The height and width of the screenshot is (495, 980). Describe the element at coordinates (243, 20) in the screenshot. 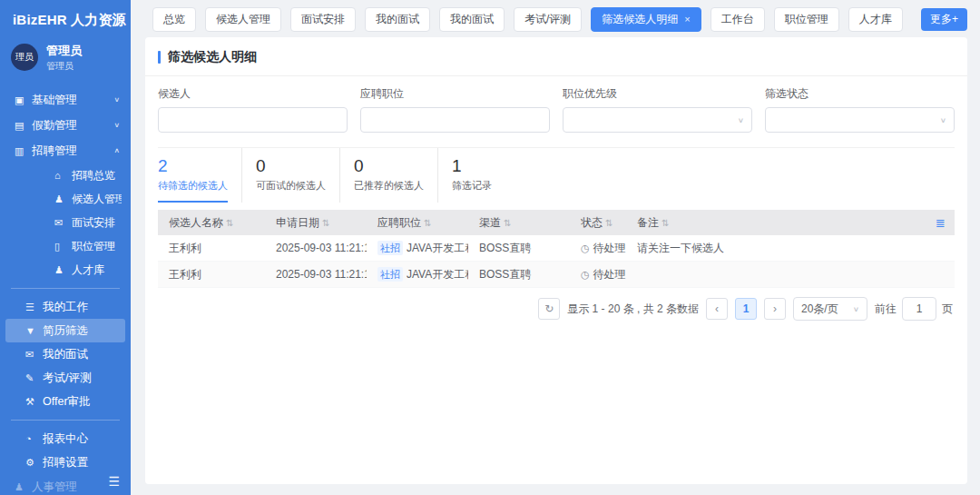

I see `tab-1: 候选人管理` at that location.